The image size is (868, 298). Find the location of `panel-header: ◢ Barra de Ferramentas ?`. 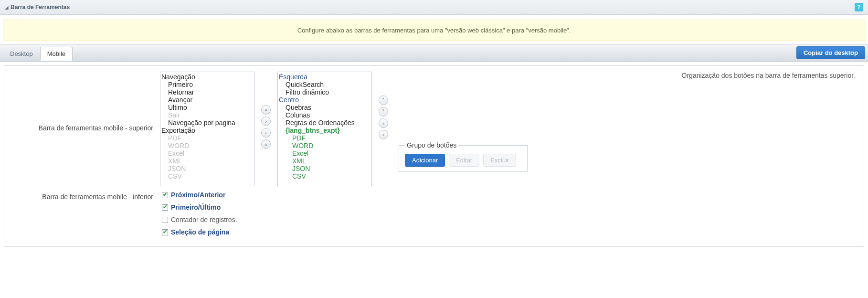

panel-header: ◢ Barra de Ferramentas ? is located at coordinates (434, 8).